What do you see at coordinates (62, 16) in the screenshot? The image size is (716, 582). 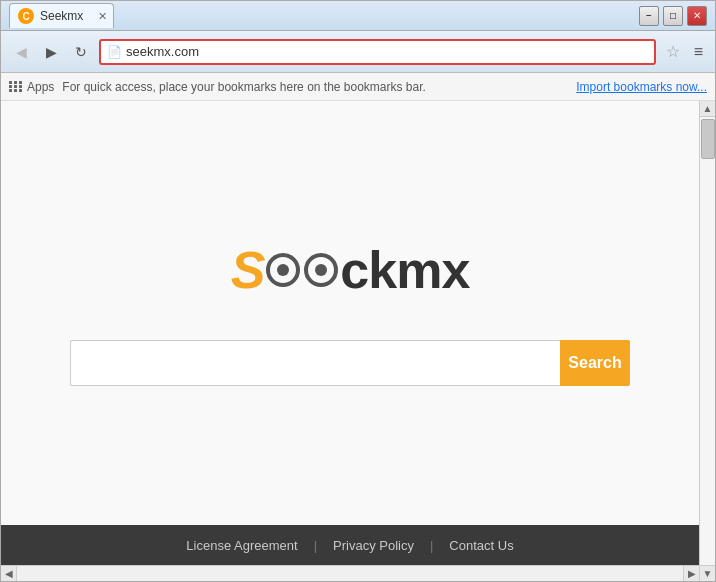 I see `tab-title: Seekmx` at bounding box center [62, 16].